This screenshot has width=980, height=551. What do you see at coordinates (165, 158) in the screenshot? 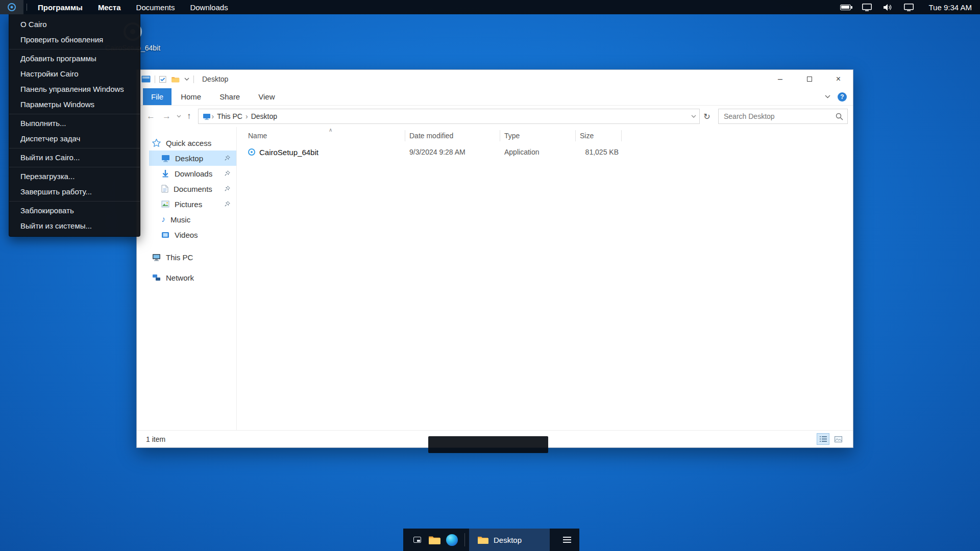
I see `desktop-monitor-icon` at bounding box center [165, 158].